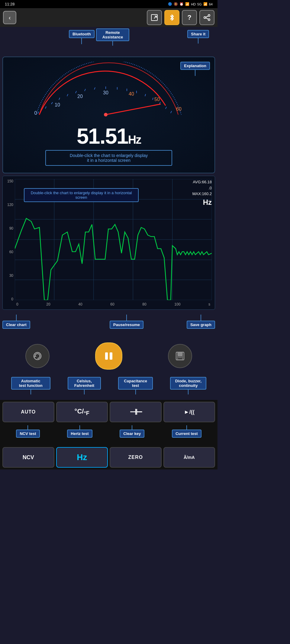 The width and height of the screenshot is (290, 644). I want to click on bluetooth-button, so click(172, 18).